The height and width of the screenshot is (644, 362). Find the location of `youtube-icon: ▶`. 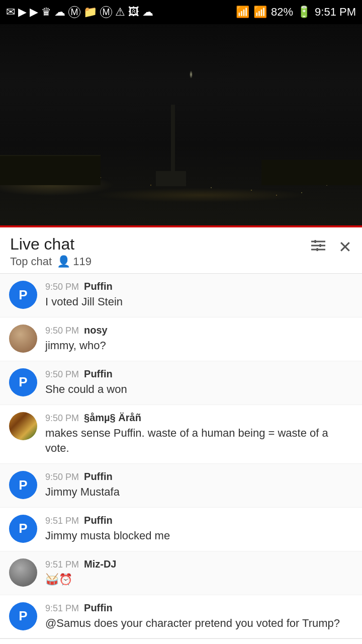

youtube-icon: ▶ is located at coordinates (22, 12).